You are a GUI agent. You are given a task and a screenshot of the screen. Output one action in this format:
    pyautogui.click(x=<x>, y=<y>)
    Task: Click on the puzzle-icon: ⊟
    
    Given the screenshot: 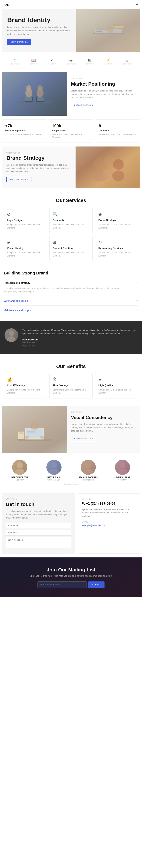 What is the action you would take?
    pyautogui.click(x=127, y=60)
    